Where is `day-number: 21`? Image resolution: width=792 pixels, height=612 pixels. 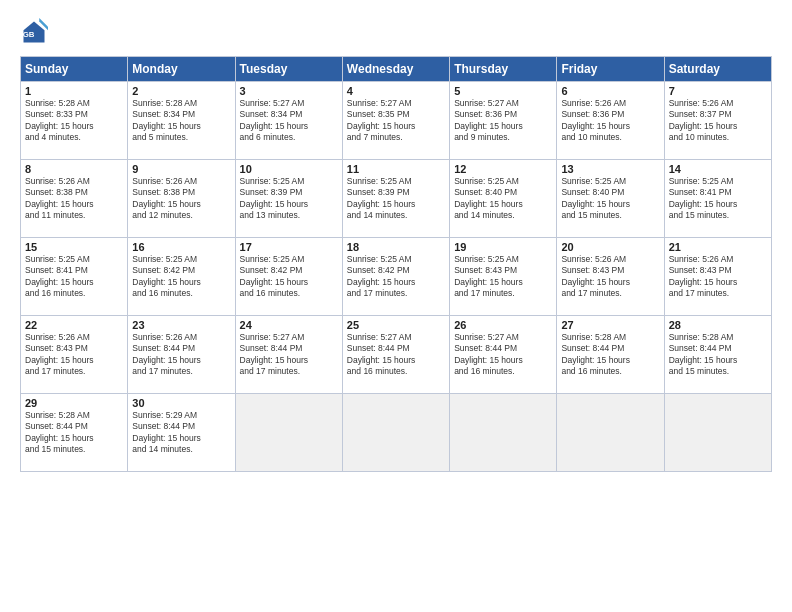
day-number: 21 is located at coordinates (718, 247).